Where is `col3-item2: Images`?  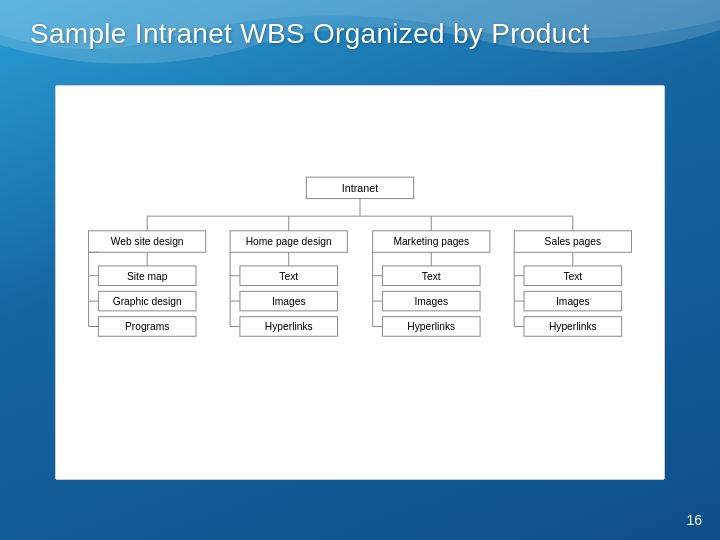
col3-item2: Images is located at coordinates (431, 302).